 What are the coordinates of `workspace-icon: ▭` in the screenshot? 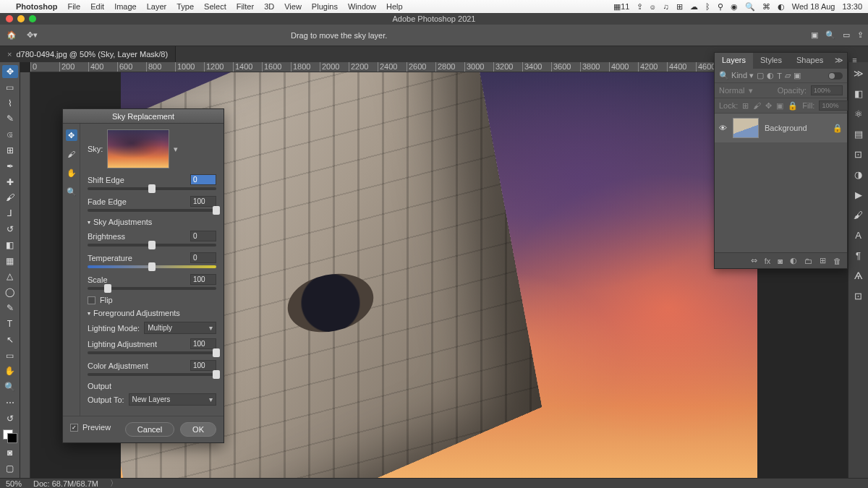 It's located at (846, 35).